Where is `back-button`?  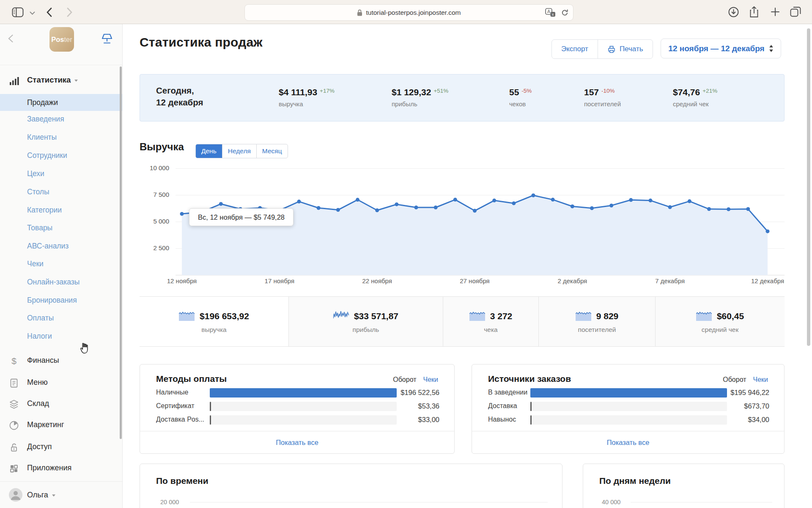 back-button is located at coordinates (49, 12).